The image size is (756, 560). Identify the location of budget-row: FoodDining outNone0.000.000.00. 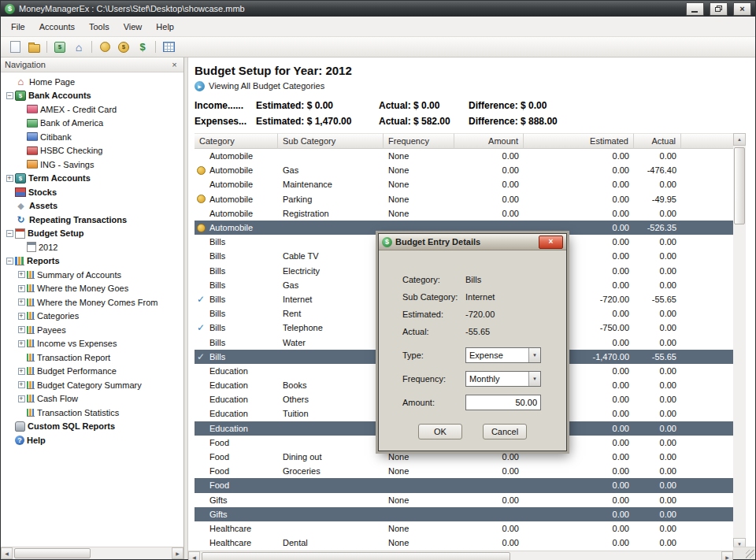
(464, 457).